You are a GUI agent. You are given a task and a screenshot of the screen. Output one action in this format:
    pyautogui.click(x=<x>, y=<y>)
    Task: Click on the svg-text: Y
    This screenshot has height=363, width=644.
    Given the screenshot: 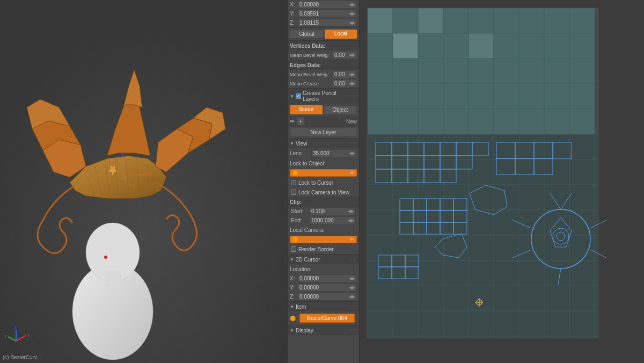 What is the action you would take?
    pyautogui.click(x=6, y=336)
    